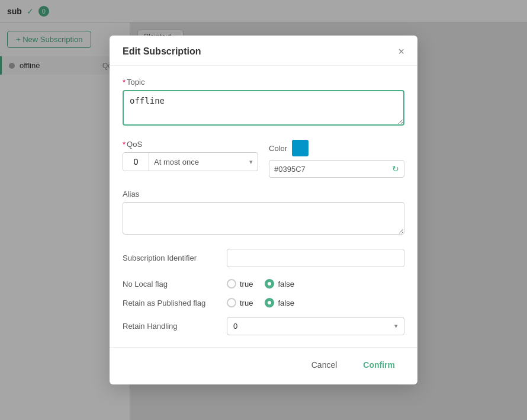 This screenshot has height=420, width=527. What do you see at coordinates (264, 213) in the screenshot?
I see `alias-group: Alias` at bounding box center [264, 213].